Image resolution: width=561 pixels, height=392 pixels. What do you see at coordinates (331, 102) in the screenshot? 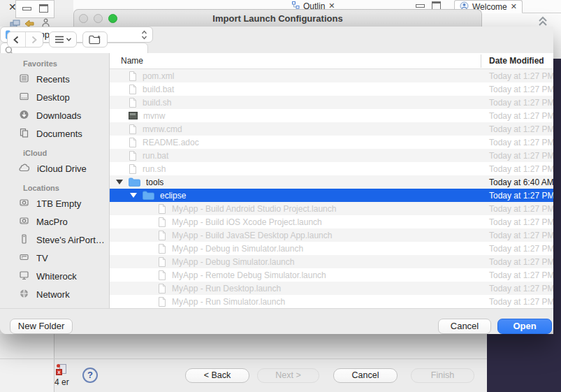
I see `file-row: build.shToday at 1:27 PM` at bounding box center [331, 102].